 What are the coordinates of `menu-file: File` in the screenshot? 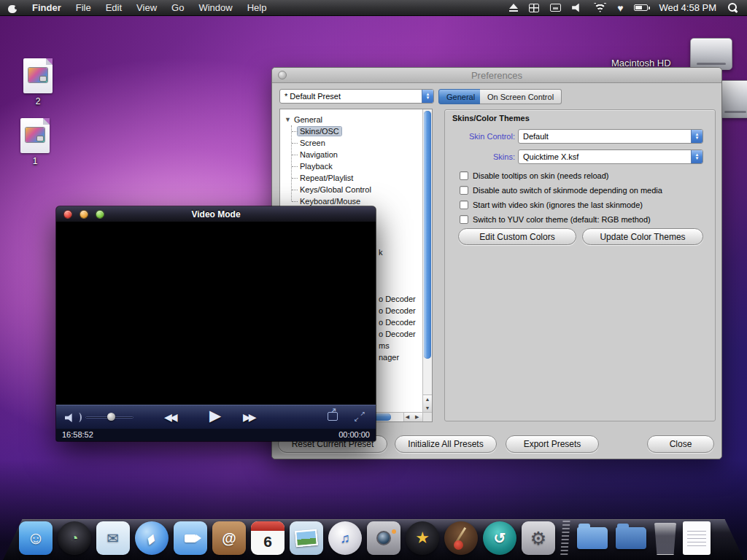 It's located at (83, 8).